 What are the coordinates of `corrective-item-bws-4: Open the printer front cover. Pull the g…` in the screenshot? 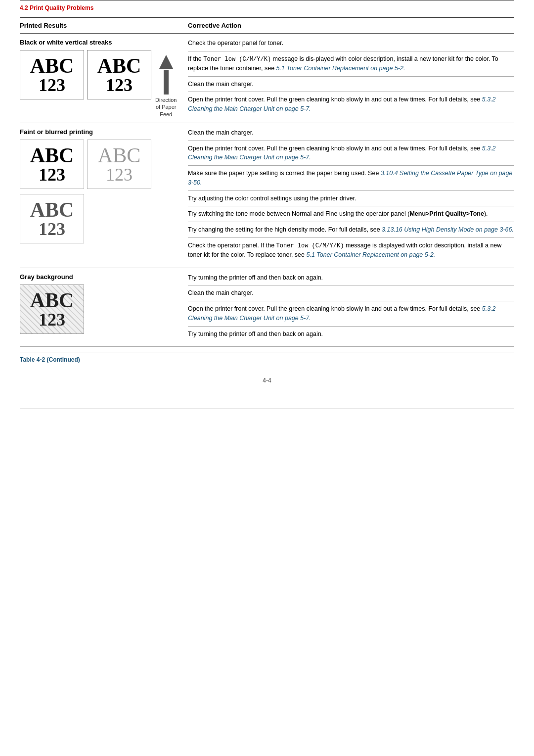 It's located at (351, 104).